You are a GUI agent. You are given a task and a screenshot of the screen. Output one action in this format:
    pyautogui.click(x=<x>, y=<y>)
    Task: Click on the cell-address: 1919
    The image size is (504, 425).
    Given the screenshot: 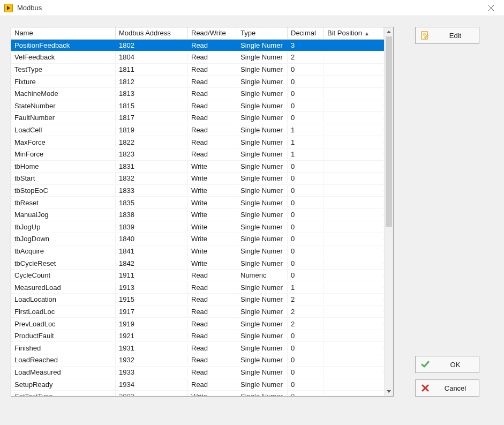 What is the action you would take?
    pyautogui.click(x=152, y=324)
    